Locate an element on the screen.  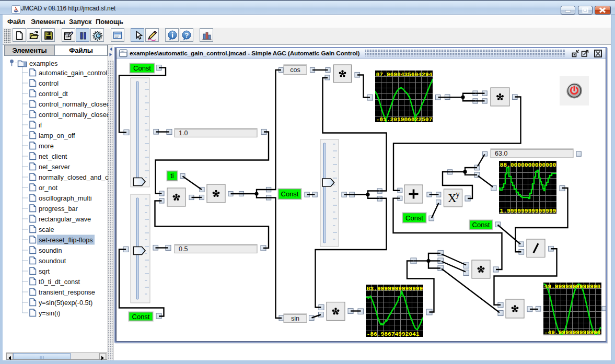
svg-text: net_client is located at coordinates (53, 157).